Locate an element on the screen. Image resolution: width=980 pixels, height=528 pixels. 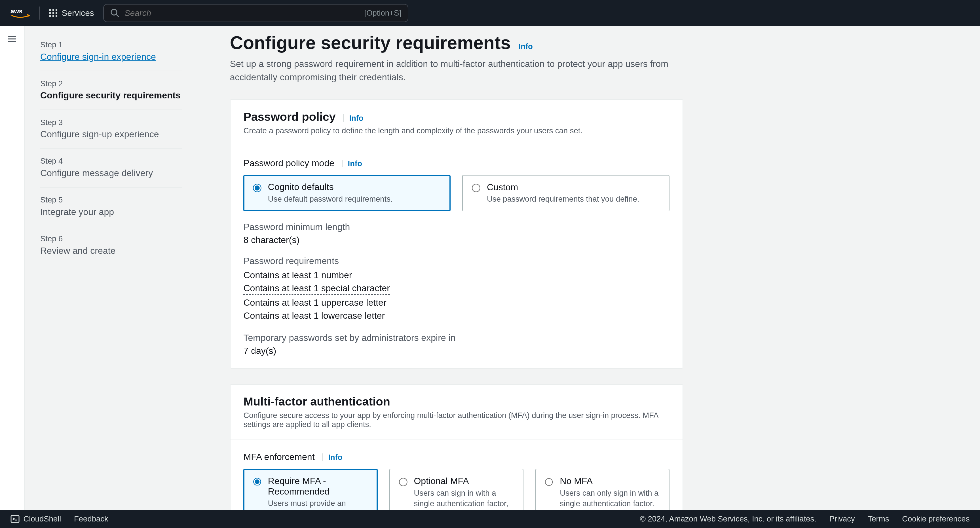
requirements-list: Contains at least 1 number Contains at l… is located at coordinates (457, 296).